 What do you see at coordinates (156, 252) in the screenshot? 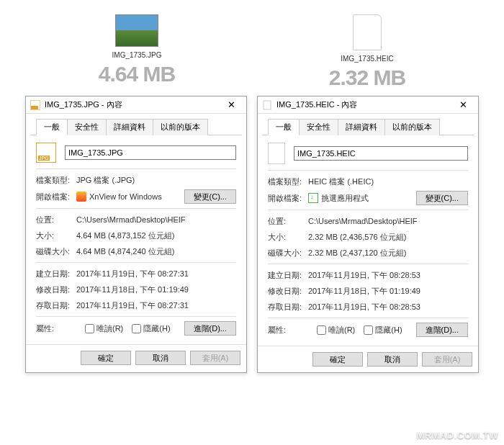
I see `value-disksize: 4.64 MB (4,874,240 位元組)` at bounding box center [156, 252].